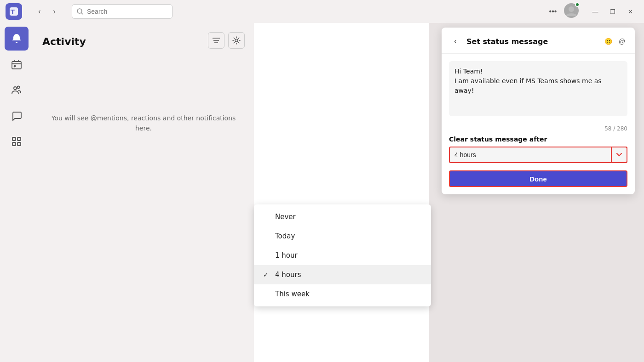 Image resolution: width=644 pixels, height=362 pixels. I want to click on sidebar-item-calendar, so click(17, 64).